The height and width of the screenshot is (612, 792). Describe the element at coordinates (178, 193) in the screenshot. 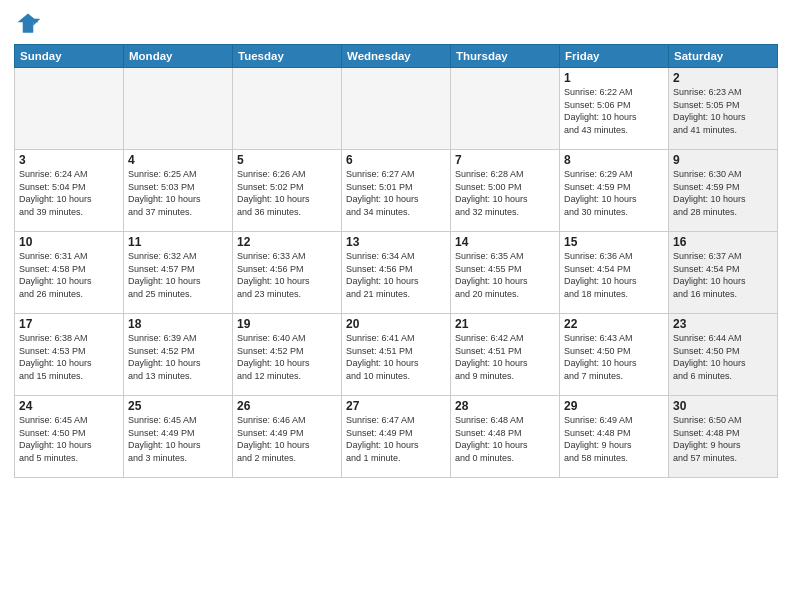

I see `day-info: Sunrise: 6:25 AM Sunset: 5:03 PM Dayligh…` at that location.